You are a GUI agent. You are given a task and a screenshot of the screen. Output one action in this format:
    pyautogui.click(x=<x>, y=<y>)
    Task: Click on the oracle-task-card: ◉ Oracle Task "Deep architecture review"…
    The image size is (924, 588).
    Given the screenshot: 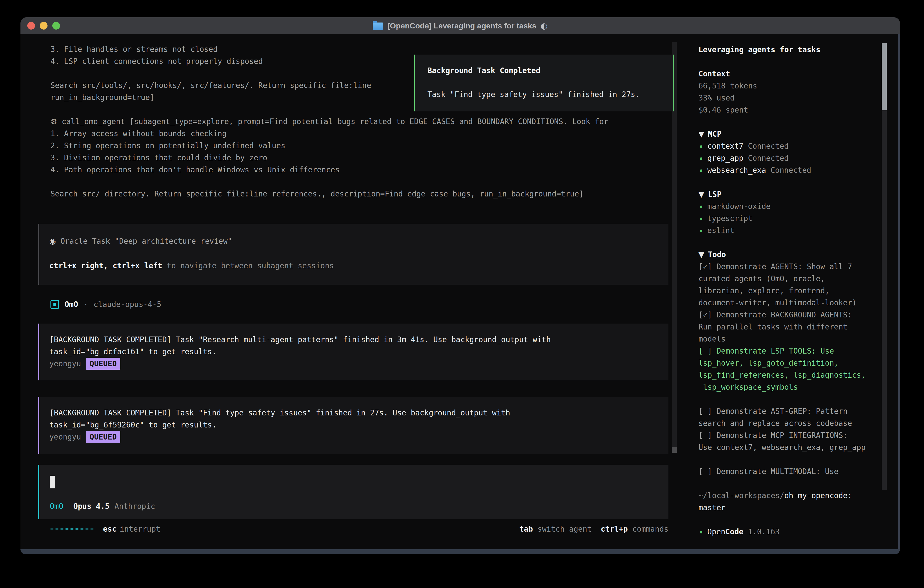 What is the action you would take?
    pyautogui.click(x=353, y=254)
    